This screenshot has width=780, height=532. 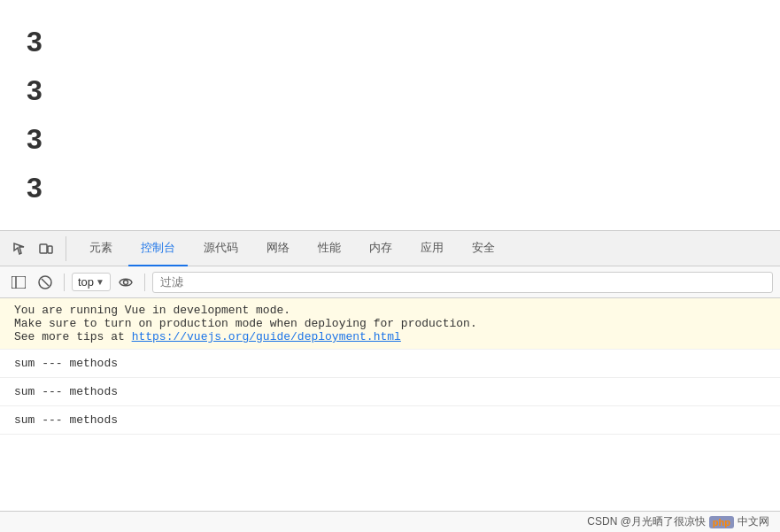 What do you see at coordinates (19, 249) in the screenshot?
I see `inspect-element-button` at bounding box center [19, 249].